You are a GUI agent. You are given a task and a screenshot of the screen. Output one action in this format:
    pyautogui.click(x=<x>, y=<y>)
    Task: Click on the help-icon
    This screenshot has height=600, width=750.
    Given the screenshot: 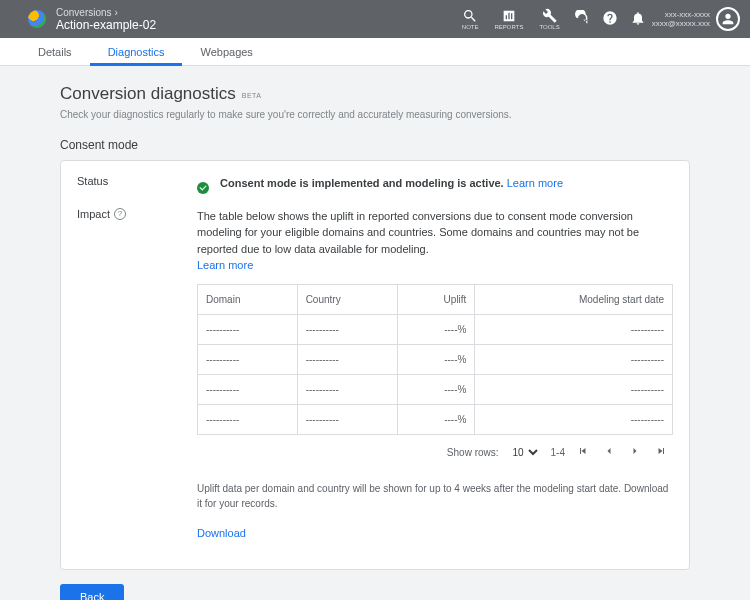 What is the action you would take?
    pyautogui.click(x=610, y=20)
    